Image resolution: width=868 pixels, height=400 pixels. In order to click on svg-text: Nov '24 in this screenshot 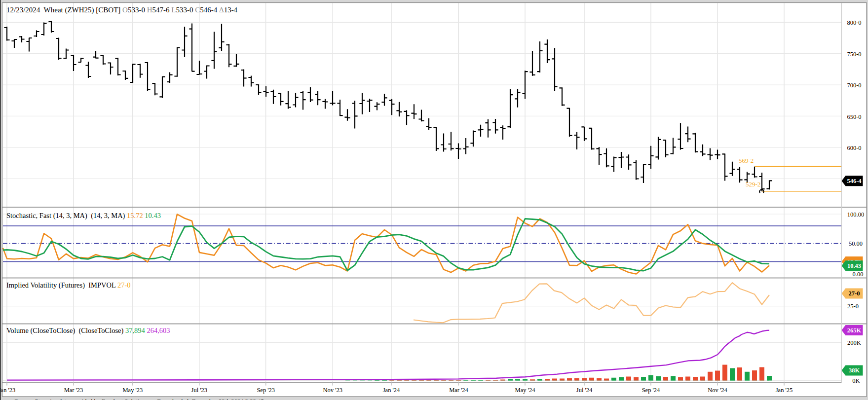, I will do `click(717, 390)`.